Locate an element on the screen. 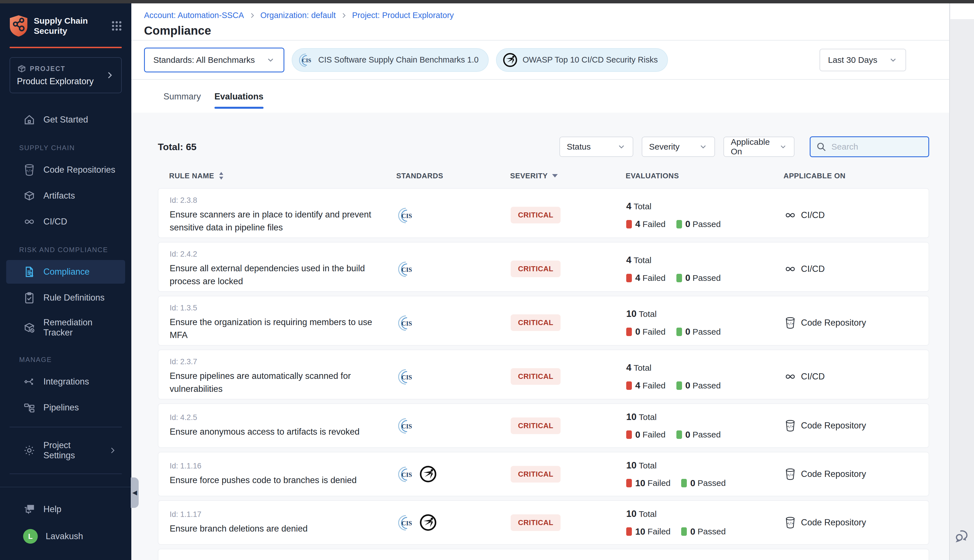 The width and height of the screenshot is (974, 560). package-icon is located at coordinates (22, 68).